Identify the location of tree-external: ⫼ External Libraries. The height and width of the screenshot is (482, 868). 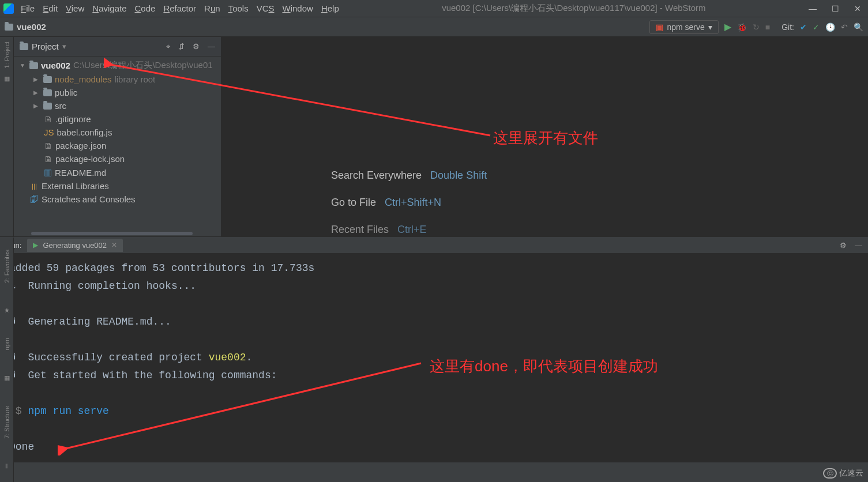
(118, 186).